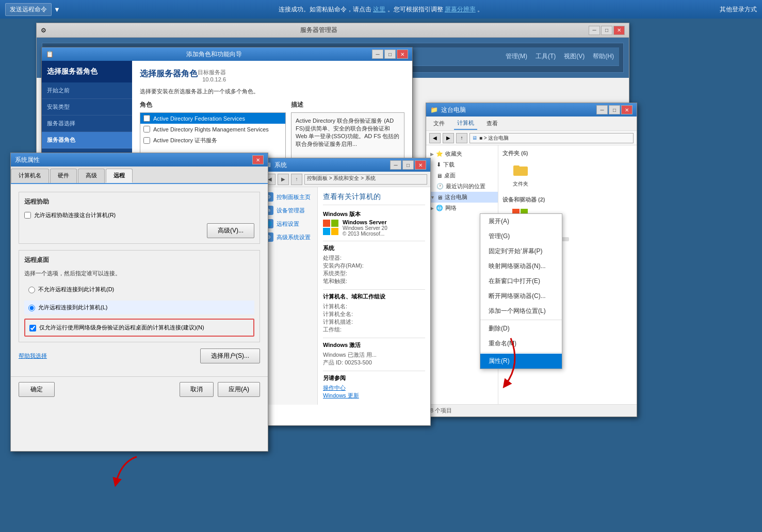  Describe the element at coordinates (289, 224) in the screenshot. I see `cp-sidebar-remote: 🌐 远程设置` at that location.